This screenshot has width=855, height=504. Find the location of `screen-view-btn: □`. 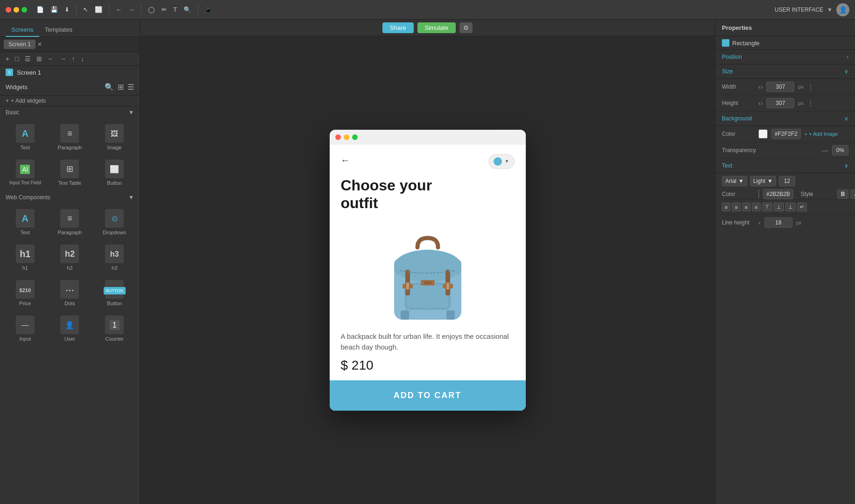

screen-view-btn: □ is located at coordinates (17, 59).